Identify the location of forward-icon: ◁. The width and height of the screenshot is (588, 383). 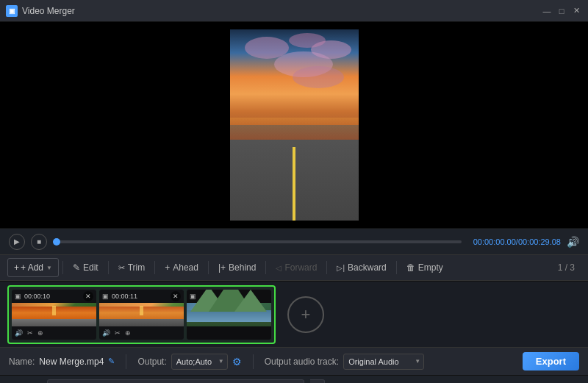
(279, 268).